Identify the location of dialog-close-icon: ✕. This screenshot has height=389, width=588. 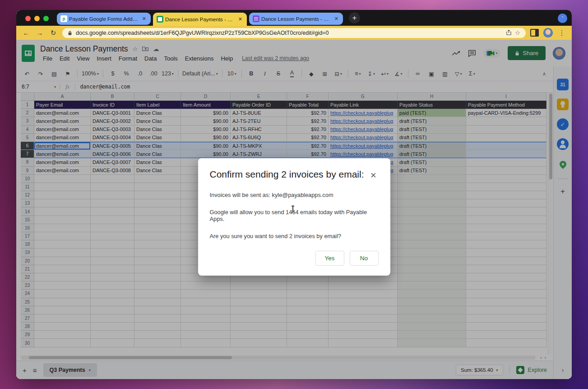
(373, 175).